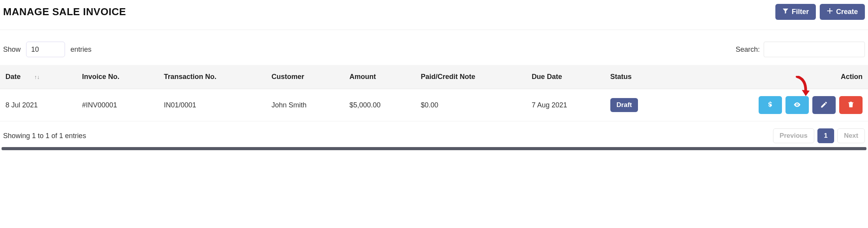 The width and height of the screenshot is (868, 228). I want to click on pencil-icon, so click(824, 105).